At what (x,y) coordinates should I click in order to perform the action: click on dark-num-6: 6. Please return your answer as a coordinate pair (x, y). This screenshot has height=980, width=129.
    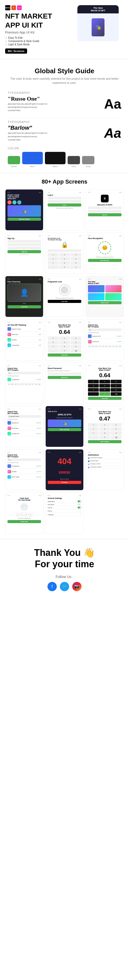
    Looking at the image, I should click on (116, 386).